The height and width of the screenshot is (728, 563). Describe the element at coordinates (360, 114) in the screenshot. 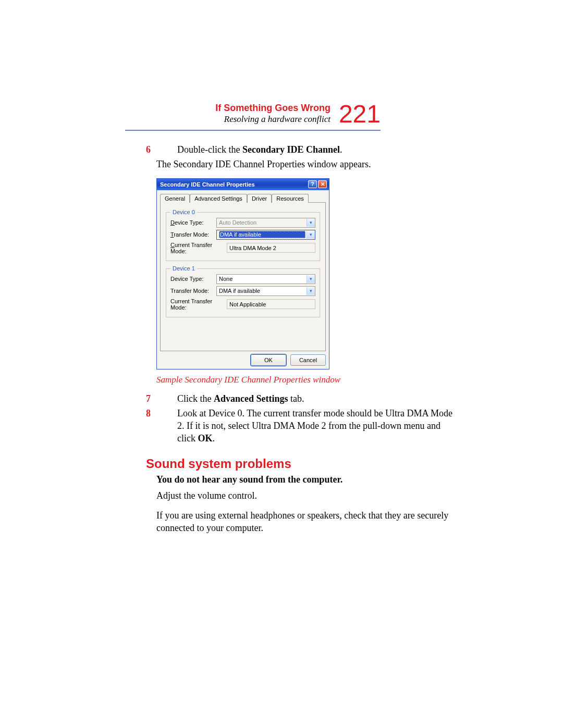

I see `page-number: 221` at that location.